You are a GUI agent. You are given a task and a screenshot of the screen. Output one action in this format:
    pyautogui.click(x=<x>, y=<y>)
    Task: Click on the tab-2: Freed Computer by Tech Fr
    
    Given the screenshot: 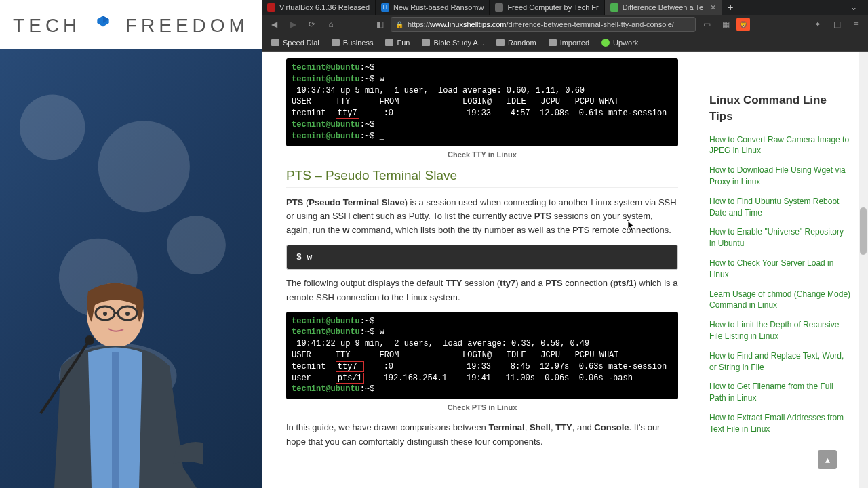 What is the action you would take?
    pyautogui.click(x=547, y=7)
    